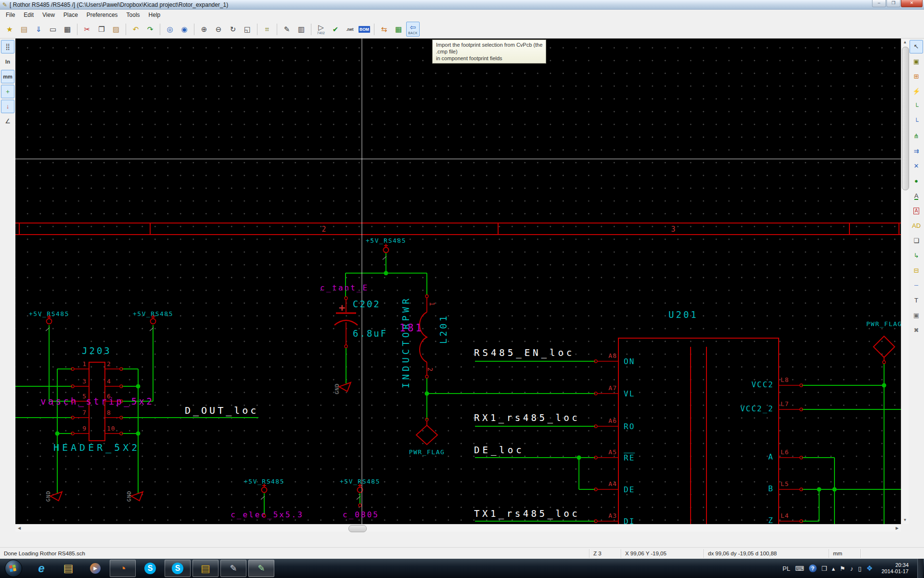  I want to click on menu-help: Help, so click(155, 15).